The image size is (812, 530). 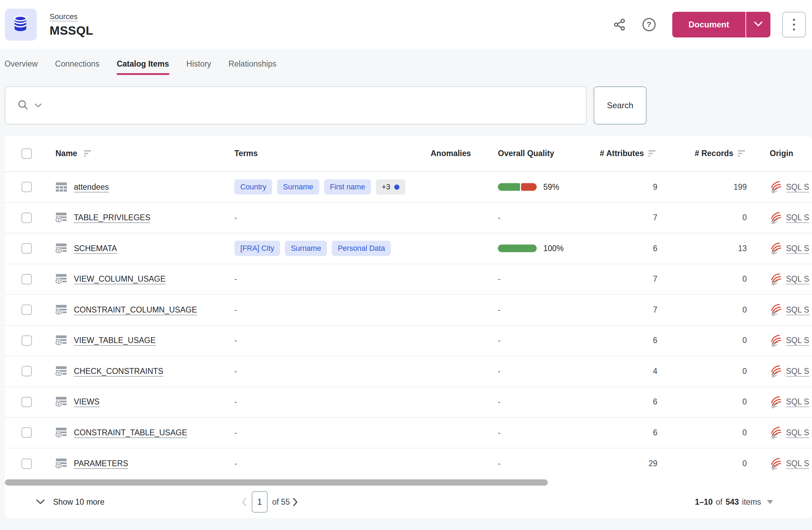 I want to click on scrollbar-thumb, so click(x=276, y=482).